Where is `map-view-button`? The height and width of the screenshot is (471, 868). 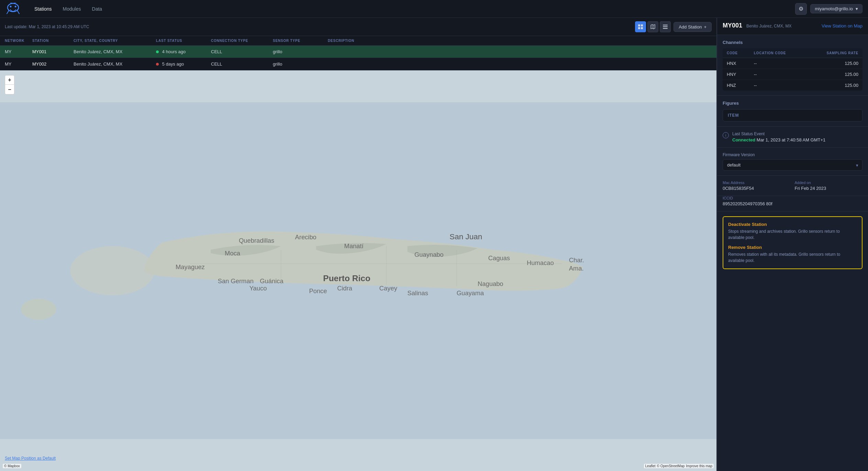
map-view-button is located at coordinates (653, 27).